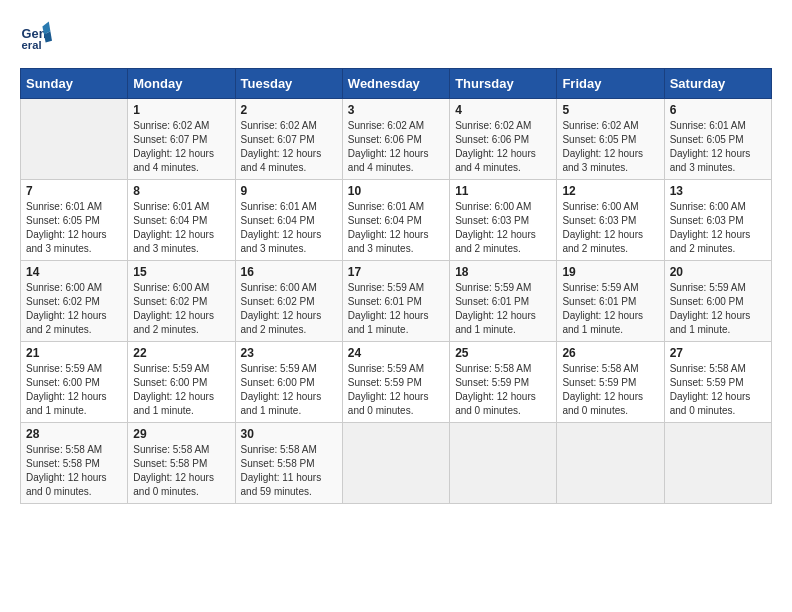 The height and width of the screenshot is (612, 792). I want to click on calendar-cell: 10Sunrise: 6:01 AM Sunset: 6:04 PM Dayli…, so click(396, 220).